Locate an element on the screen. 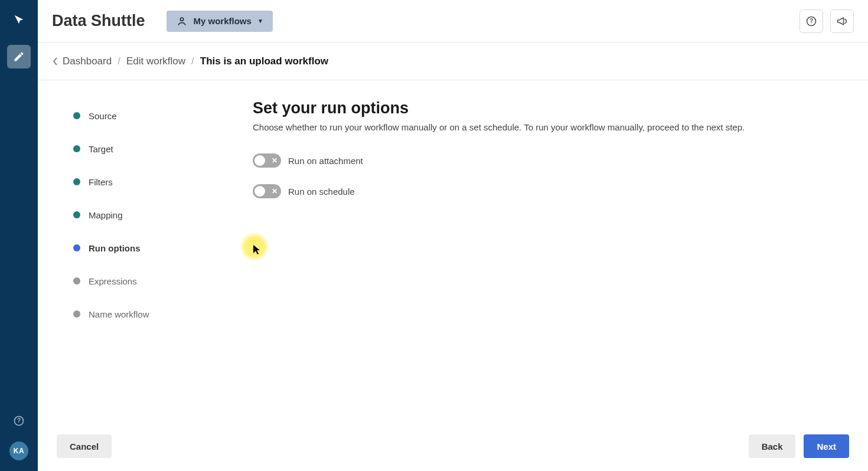  app-logo-icon is located at coordinates (19, 19).